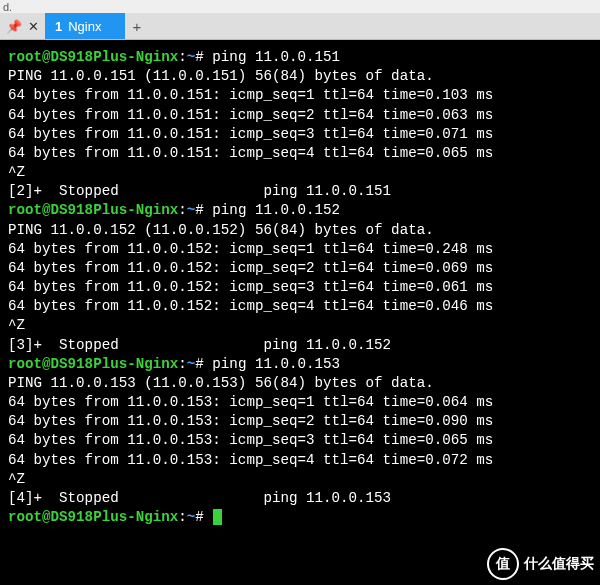  I want to click on tab-controls: 📌 ✕, so click(22, 26).